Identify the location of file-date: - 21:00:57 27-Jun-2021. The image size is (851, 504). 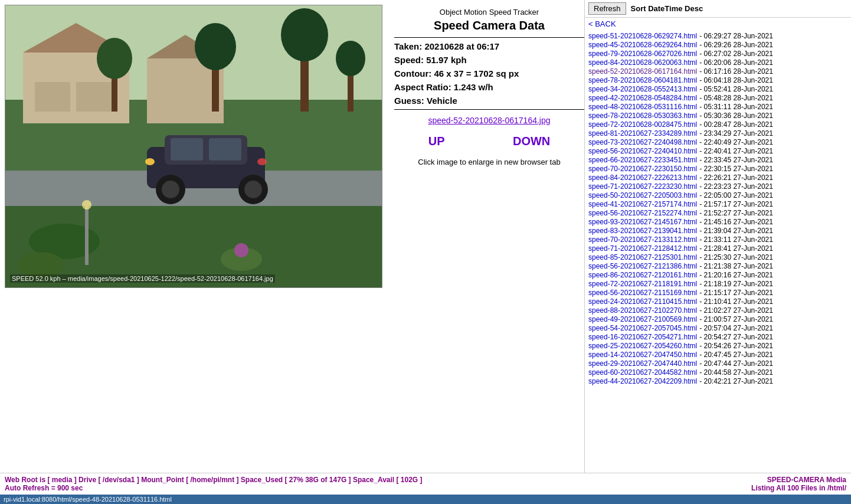
(737, 319).